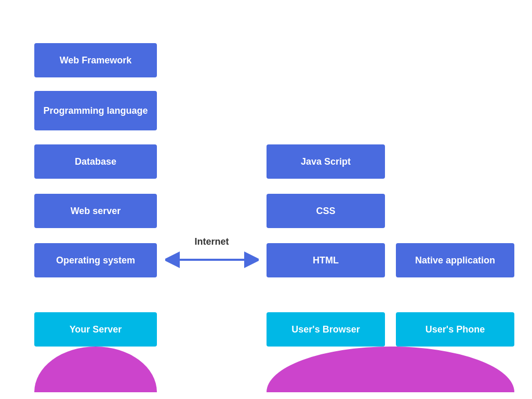  Describe the element at coordinates (212, 242) in the screenshot. I see `internet-label: Internet` at that location.